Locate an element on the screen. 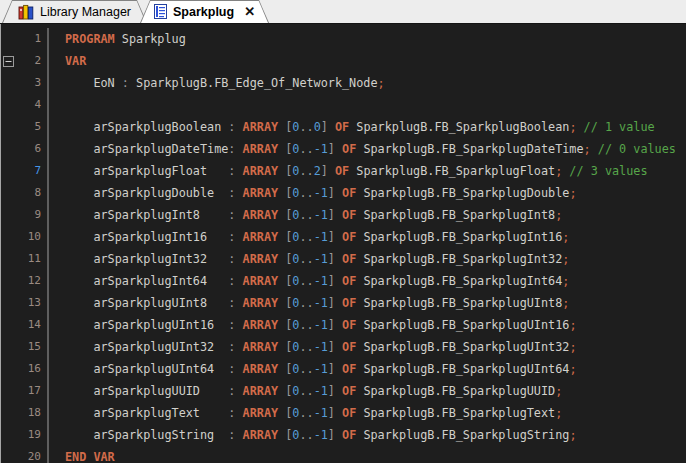 The image size is (686, 463). code-line-text: arSparkplugUInt32 : ARRAY [0..-1] OF Spa… is located at coordinates (312, 347).